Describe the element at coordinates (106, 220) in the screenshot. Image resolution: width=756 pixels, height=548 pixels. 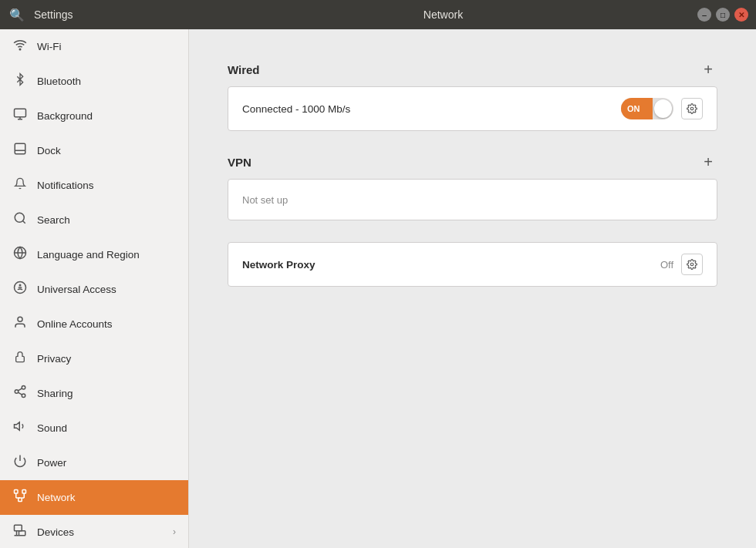
I see `sidebar-label-search: Search` at that location.